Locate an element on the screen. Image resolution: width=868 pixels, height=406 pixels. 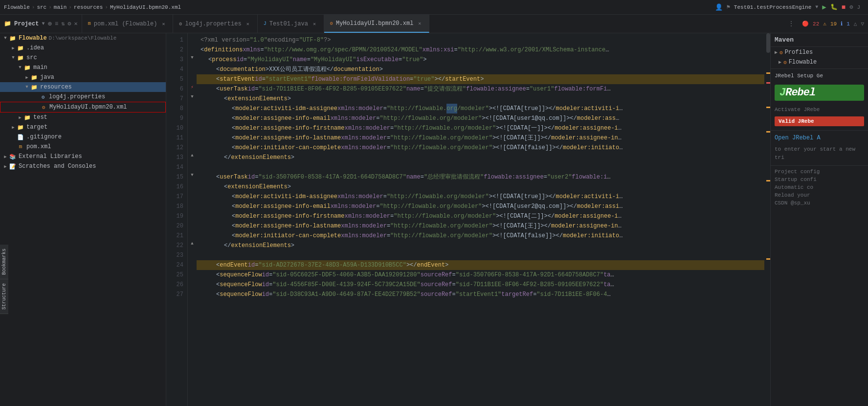
profiles-label: Profiles is located at coordinates (799, 52).